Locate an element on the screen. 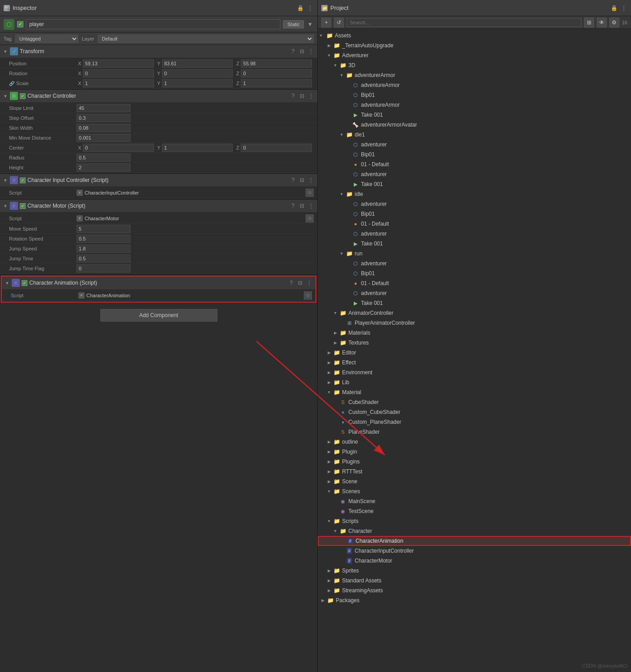 This screenshot has height=672, width=631. skin-width-input is located at coordinates (104, 128).